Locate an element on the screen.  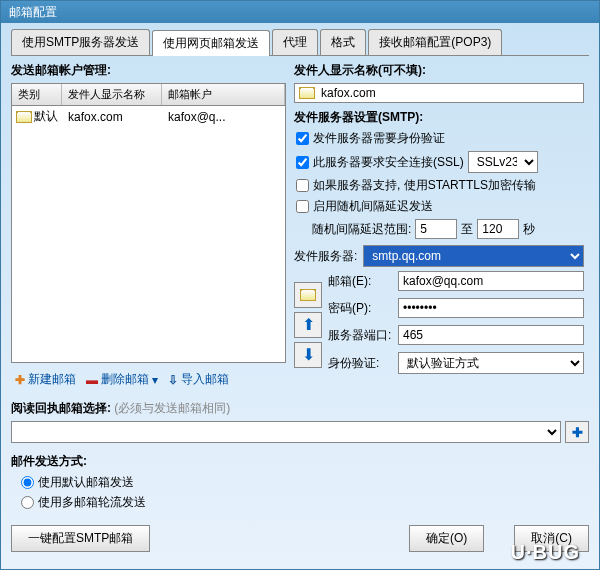
credentials-block: ⬆ ⬇ 邮箱(E): 密码(P): 服务器端口: is located at coordinates (439, 324).